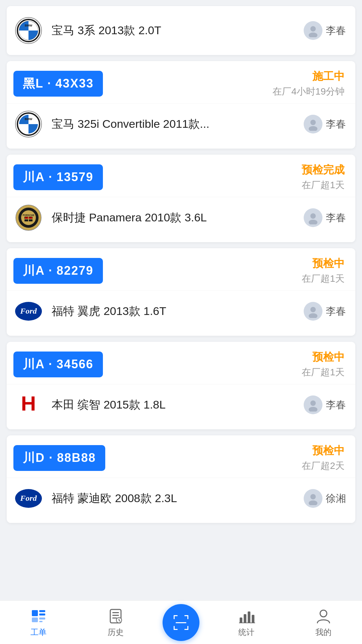 The image size is (362, 644). Describe the element at coordinates (181, 31) in the screenshot. I see `car-card-0: BMW 宝马 3系 2013款 2.0T 李春` at that location.